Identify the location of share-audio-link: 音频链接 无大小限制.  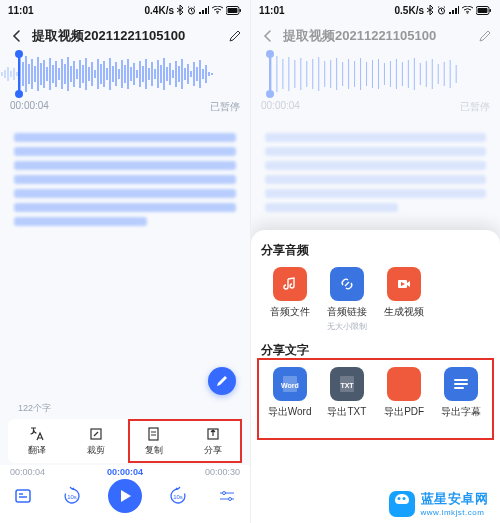
(346, 300).